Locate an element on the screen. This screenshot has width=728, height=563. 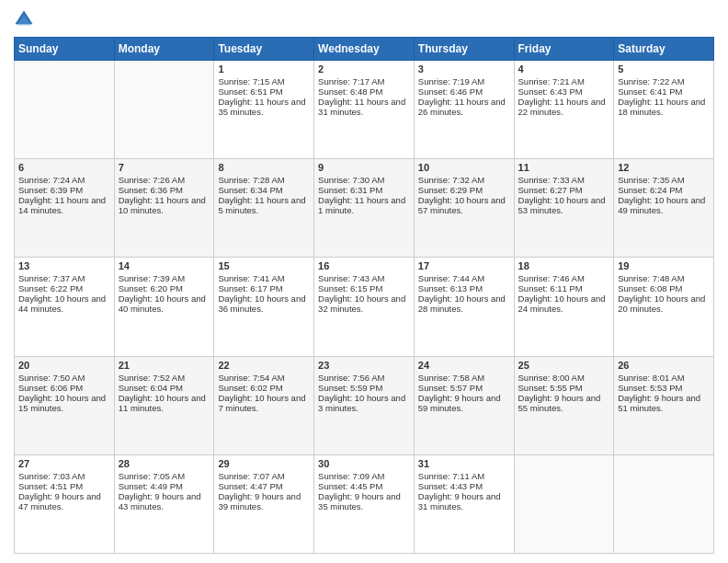
sunset-text: Sunset: 6:41 PM is located at coordinates (650, 92).